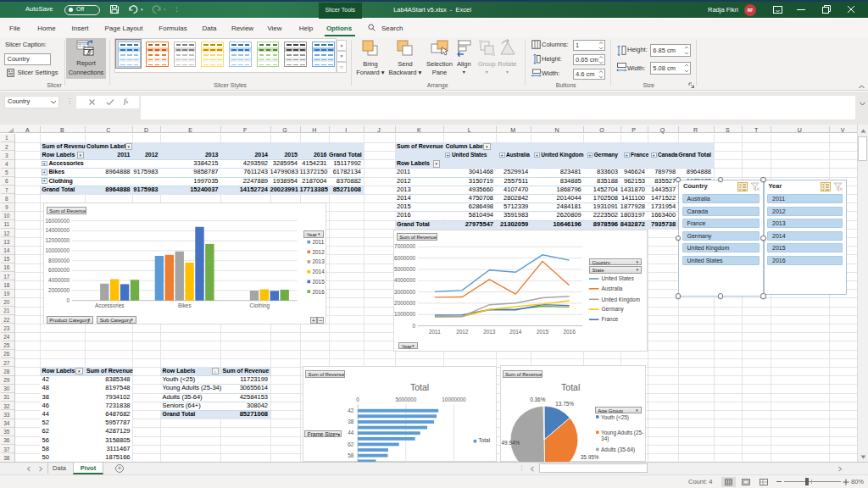 The width and height of the screenshot is (868, 488). I want to click on svg-text: 7000000, so click(405, 246).